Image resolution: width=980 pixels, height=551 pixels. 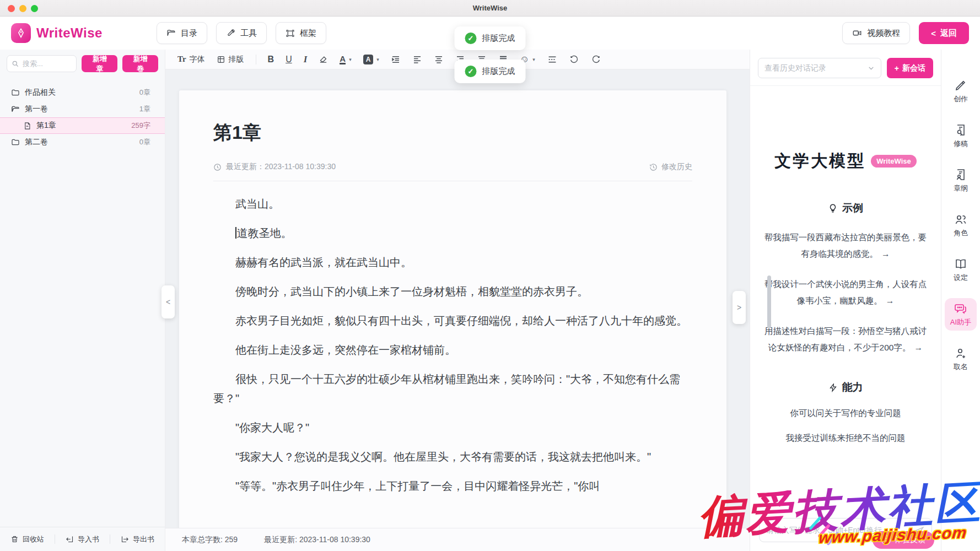 I want to click on plus-icon: +, so click(x=897, y=68).